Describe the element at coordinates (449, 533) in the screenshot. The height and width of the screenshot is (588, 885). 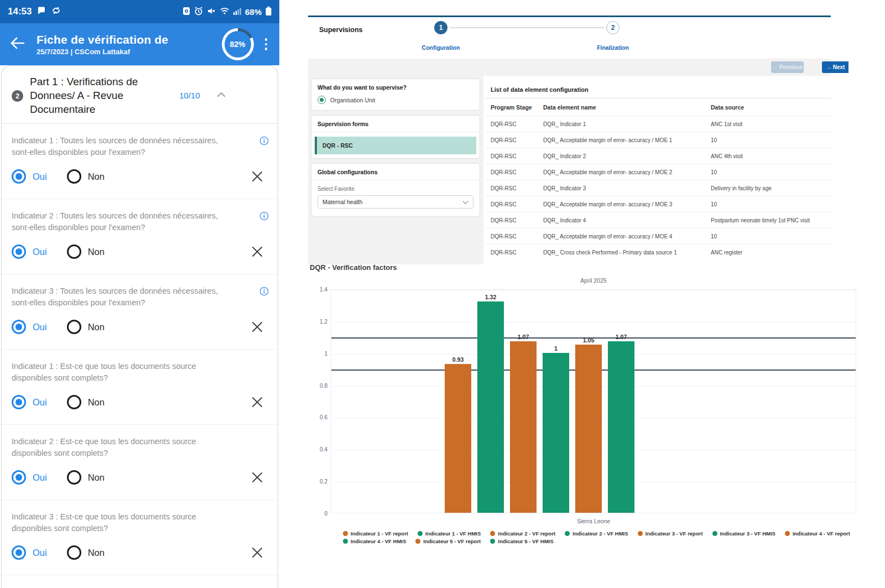
I see `legend-item-Indicateur 1 - VF HMIS: Indicateur 1 - VF HMIS` at that location.